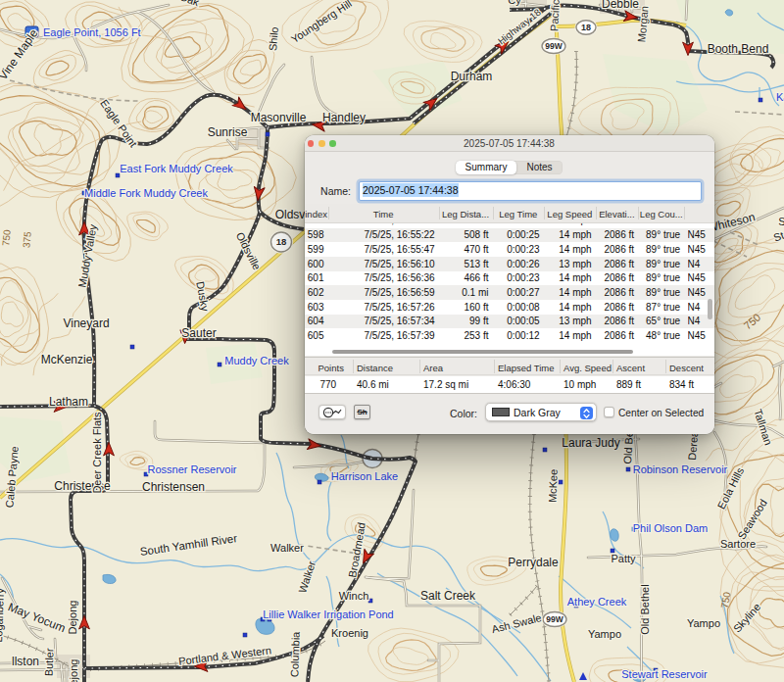  Describe the element at coordinates (623, 559) in the screenshot. I see `svg-text: Patty` at that location.